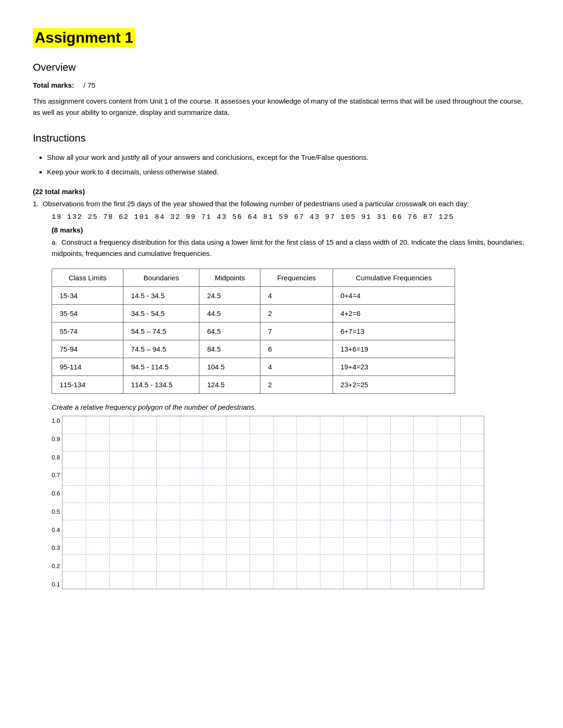  Describe the element at coordinates (88, 385) in the screenshot. I see `table-cell-r5-c0: 115-134` at that location.